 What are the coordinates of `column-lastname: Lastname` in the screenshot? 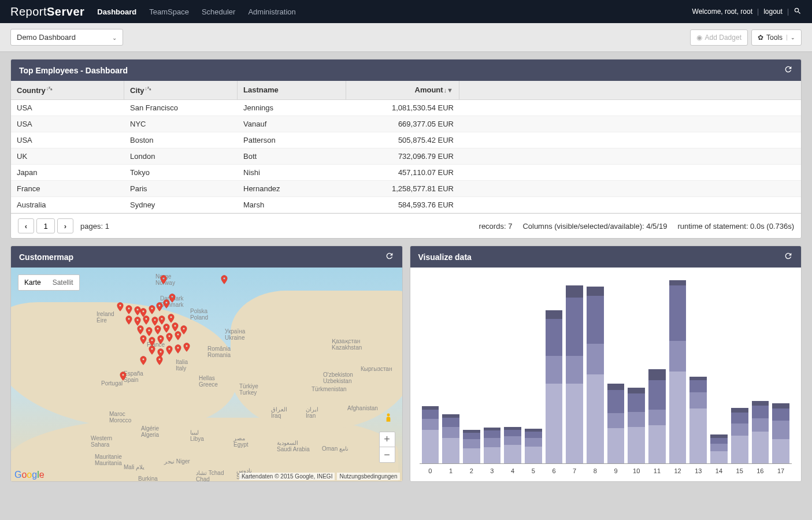 It's located at (292, 90).